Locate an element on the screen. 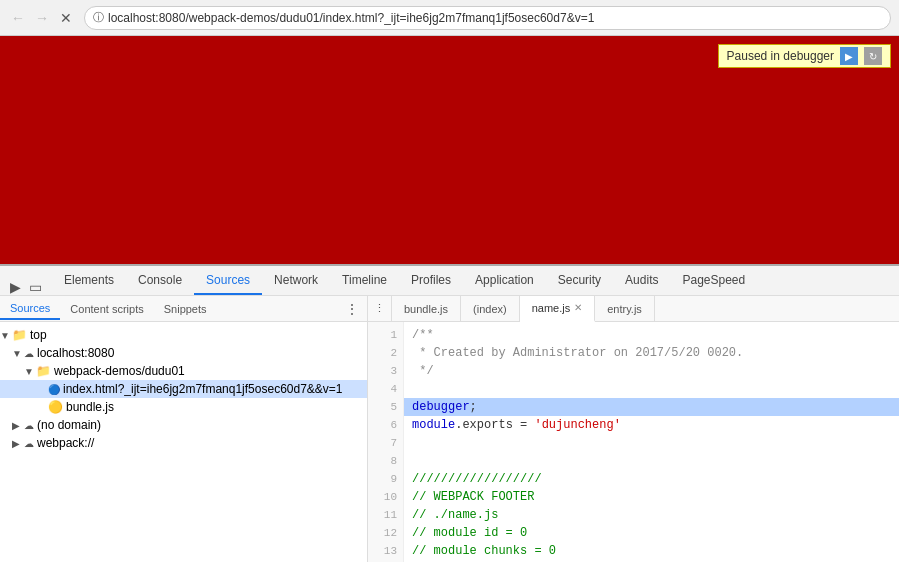 The height and width of the screenshot is (562, 899). editor-icon: ⋮ is located at coordinates (380, 309).